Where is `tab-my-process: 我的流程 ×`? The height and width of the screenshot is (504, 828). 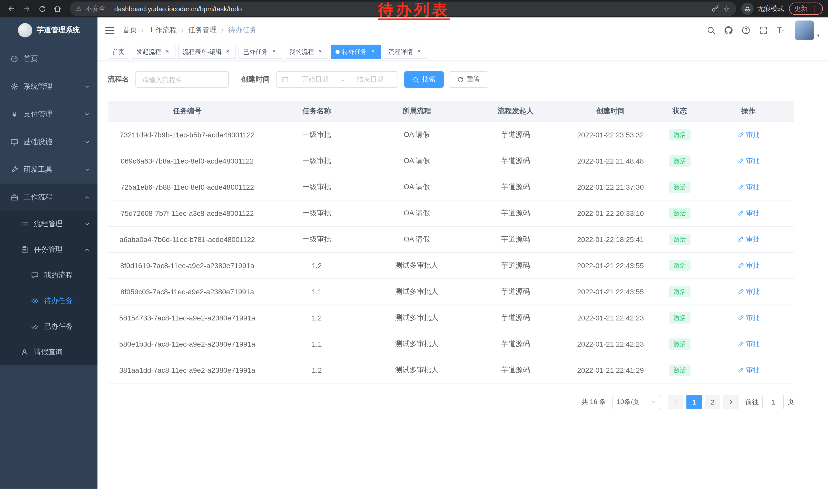
tab-my-process: 我的流程 × is located at coordinates (306, 52).